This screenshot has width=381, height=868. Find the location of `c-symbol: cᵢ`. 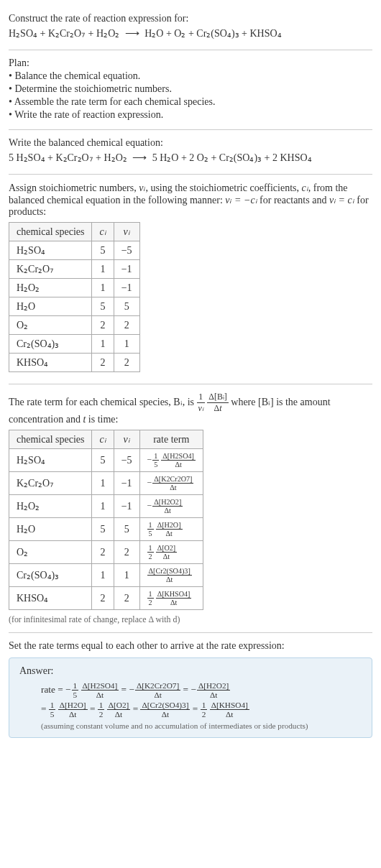

c-symbol: cᵢ is located at coordinates (305, 188).